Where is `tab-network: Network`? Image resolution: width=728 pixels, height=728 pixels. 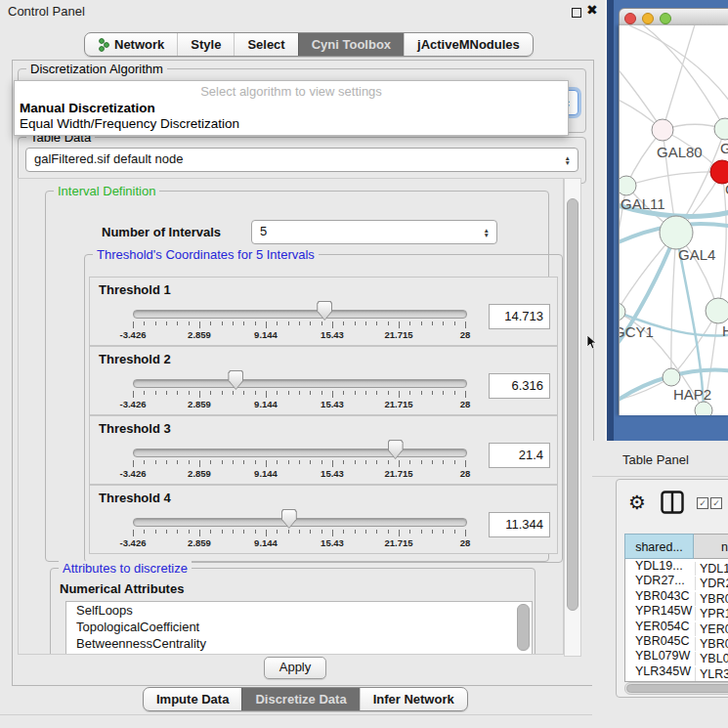 tab-network: Network is located at coordinates (131, 45).